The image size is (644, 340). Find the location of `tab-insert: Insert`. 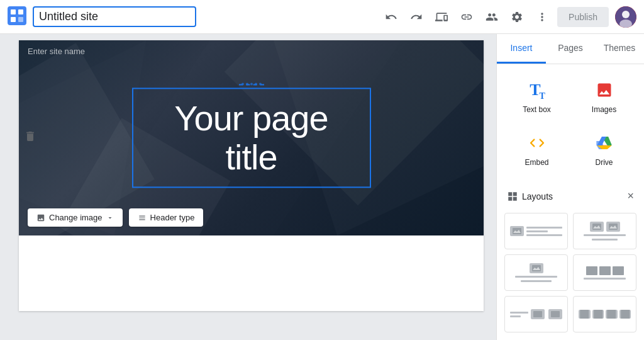

tab-insert: Insert is located at coordinates (521, 49).